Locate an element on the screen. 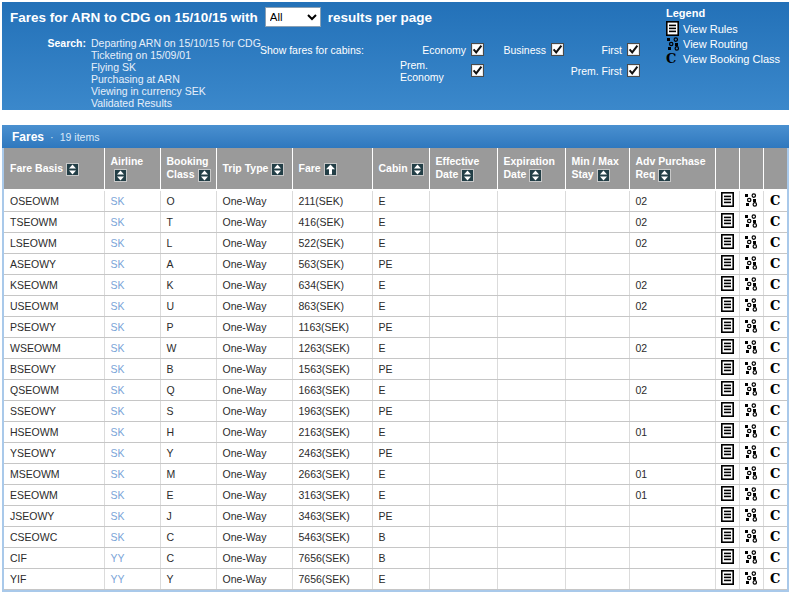  col-header-expiration-date: Expiration Date is located at coordinates (531, 169).